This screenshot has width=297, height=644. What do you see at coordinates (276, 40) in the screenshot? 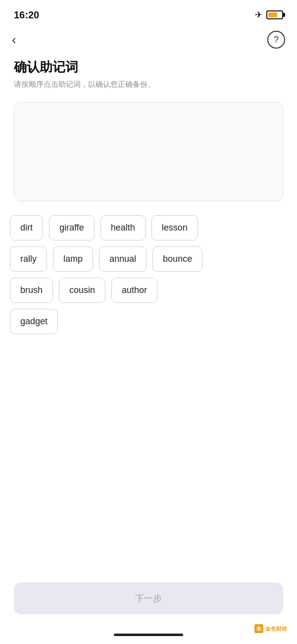
I see `help-button: ?` at bounding box center [276, 40].